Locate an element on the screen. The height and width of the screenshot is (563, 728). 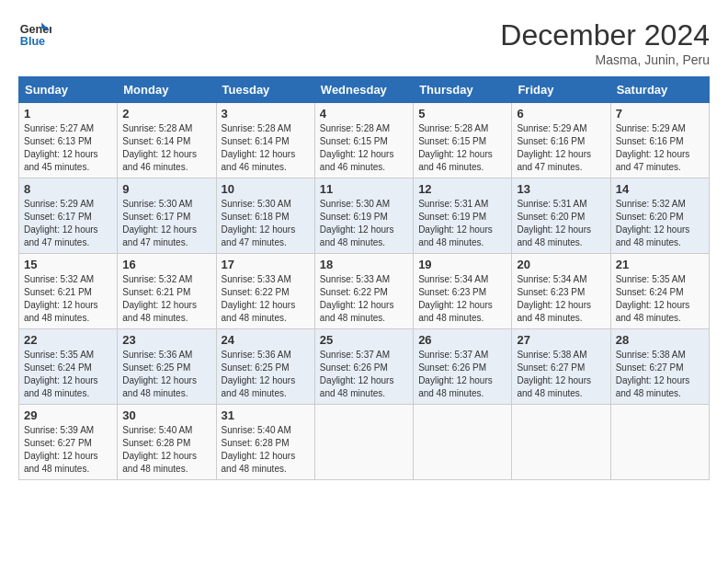
day-number: 14 is located at coordinates (660, 190).